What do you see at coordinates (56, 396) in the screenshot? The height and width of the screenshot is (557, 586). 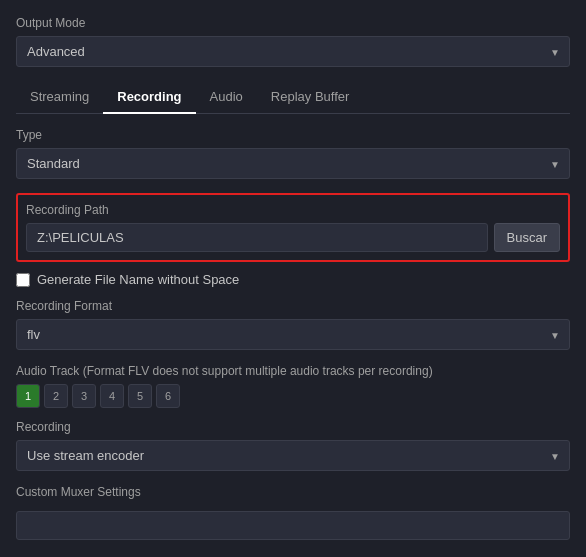 I see `audio-track-btn-2: 2` at bounding box center [56, 396].